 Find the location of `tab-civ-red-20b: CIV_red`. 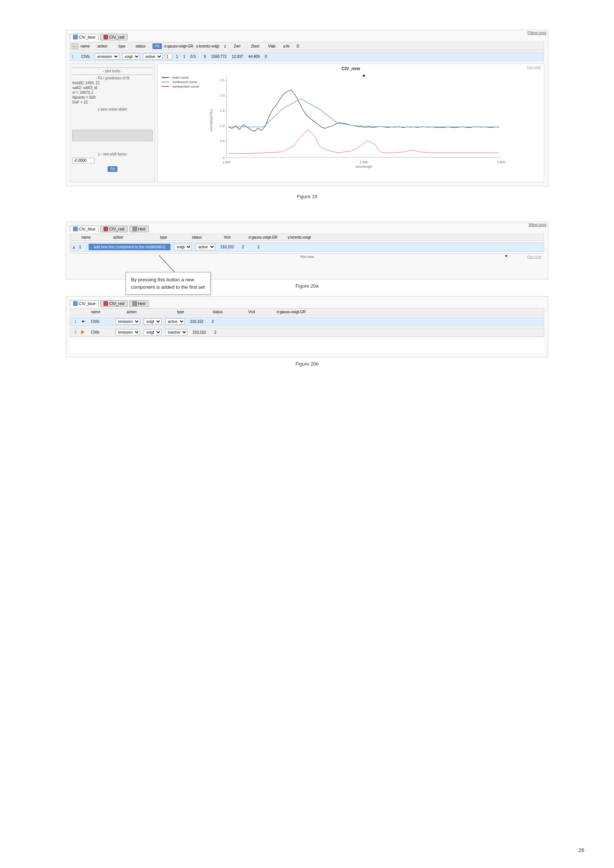

tab-civ-red-20b: CIV_red is located at coordinates (114, 304).